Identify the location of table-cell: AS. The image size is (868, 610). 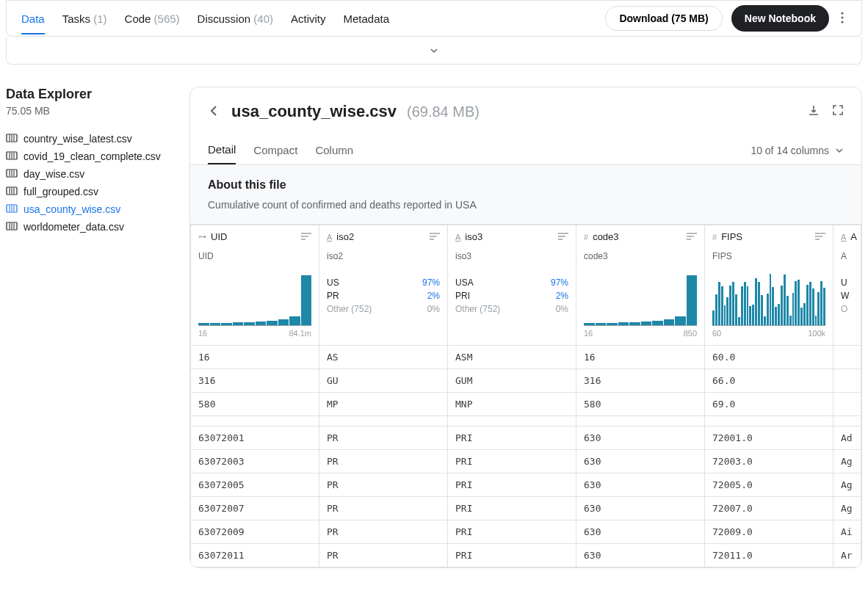
(383, 357).